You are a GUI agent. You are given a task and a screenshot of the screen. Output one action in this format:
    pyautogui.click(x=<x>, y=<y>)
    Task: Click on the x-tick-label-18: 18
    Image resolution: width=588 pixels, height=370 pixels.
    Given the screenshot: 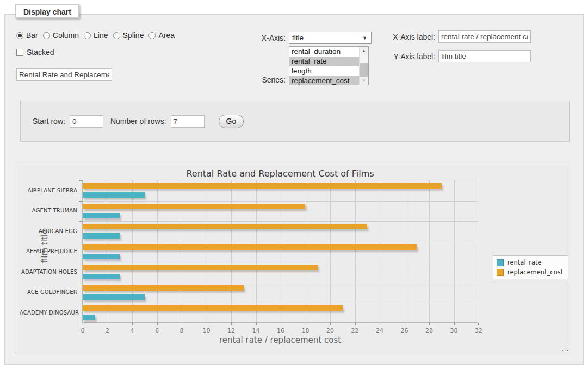 What is the action you would take?
    pyautogui.click(x=306, y=330)
    